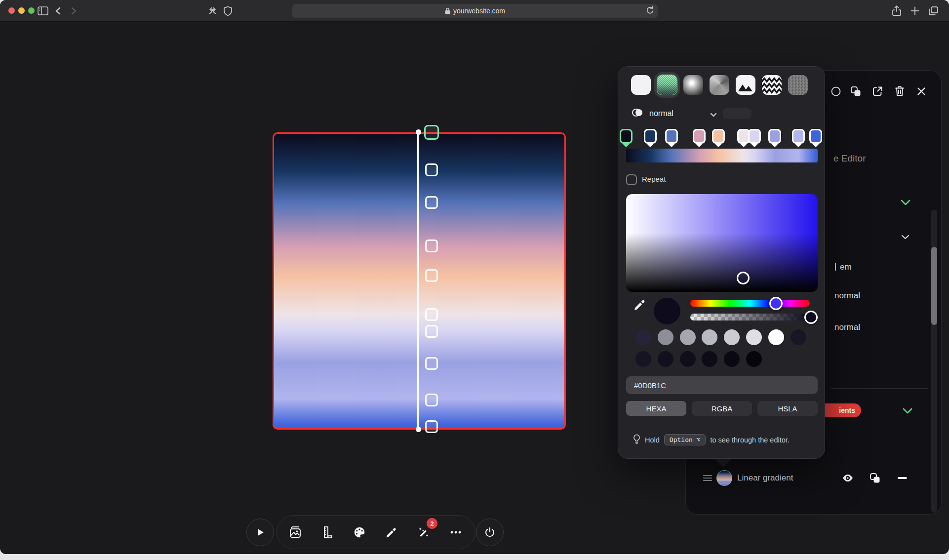 Image resolution: width=949 pixels, height=560 pixels. What do you see at coordinates (22, 11) in the screenshot?
I see `minimize-window-button` at bounding box center [22, 11].